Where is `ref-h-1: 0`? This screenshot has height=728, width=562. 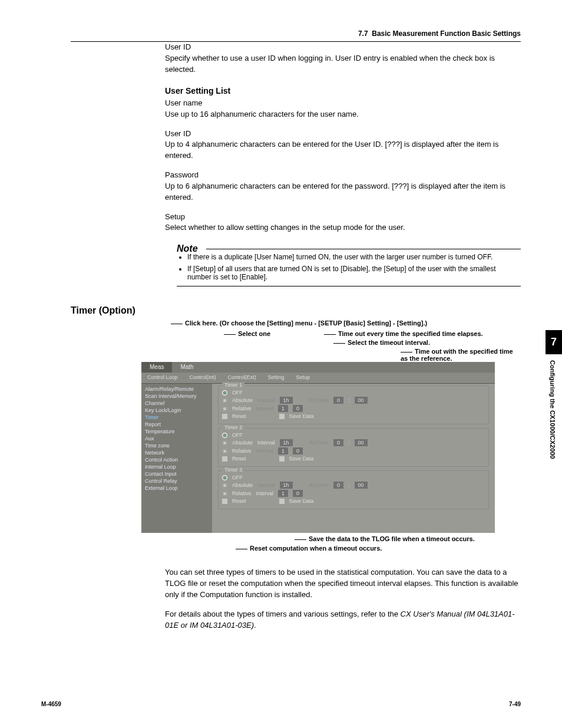
ref-h-1: 0 is located at coordinates (338, 400).